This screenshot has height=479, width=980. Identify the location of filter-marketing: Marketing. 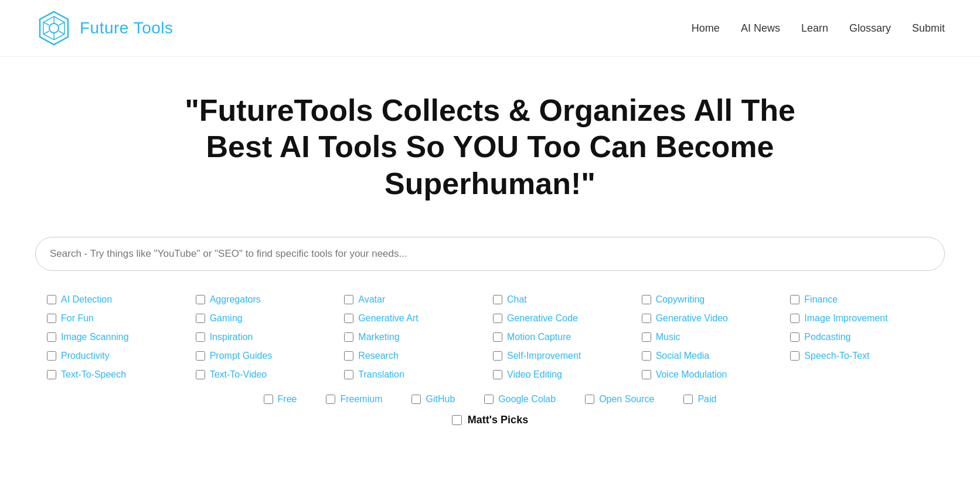
(416, 337).